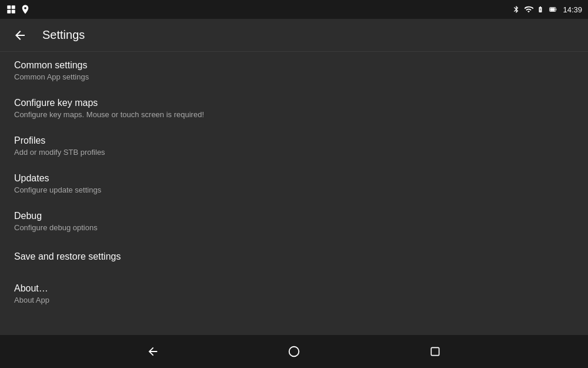 The width and height of the screenshot is (588, 368). What do you see at coordinates (529, 9) in the screenshot?
I see `wifi-icon` at bounding box center [529, 9].